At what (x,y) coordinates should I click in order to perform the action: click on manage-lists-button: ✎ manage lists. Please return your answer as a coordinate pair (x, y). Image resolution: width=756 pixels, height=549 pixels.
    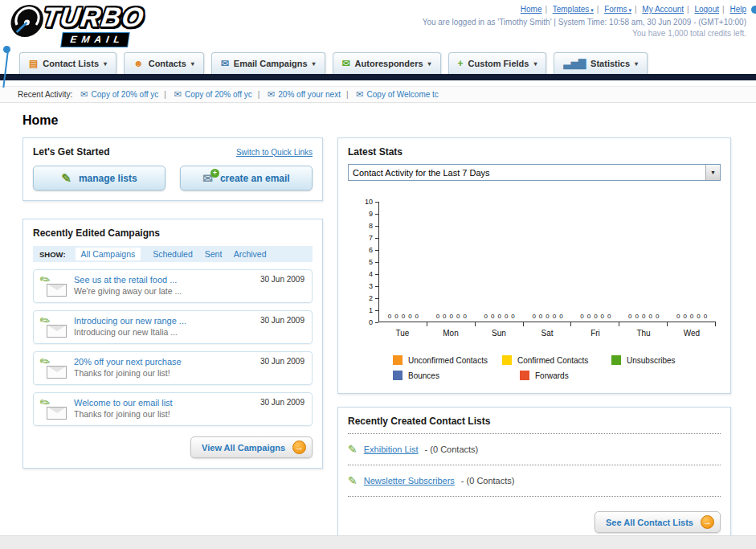
    Looking at the image, I should click on (100, 178).